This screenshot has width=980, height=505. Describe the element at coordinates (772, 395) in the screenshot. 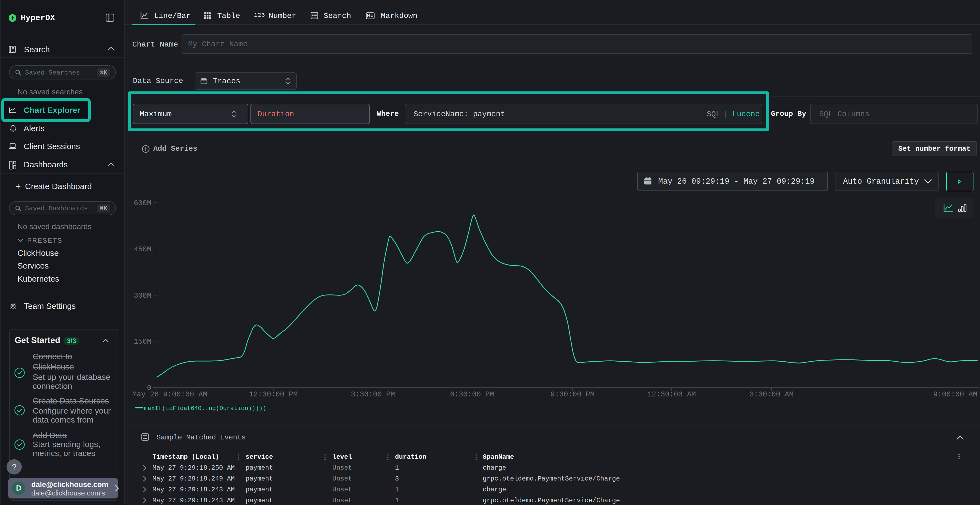

I see `svg-text: 3:30:00 AM` at that location.